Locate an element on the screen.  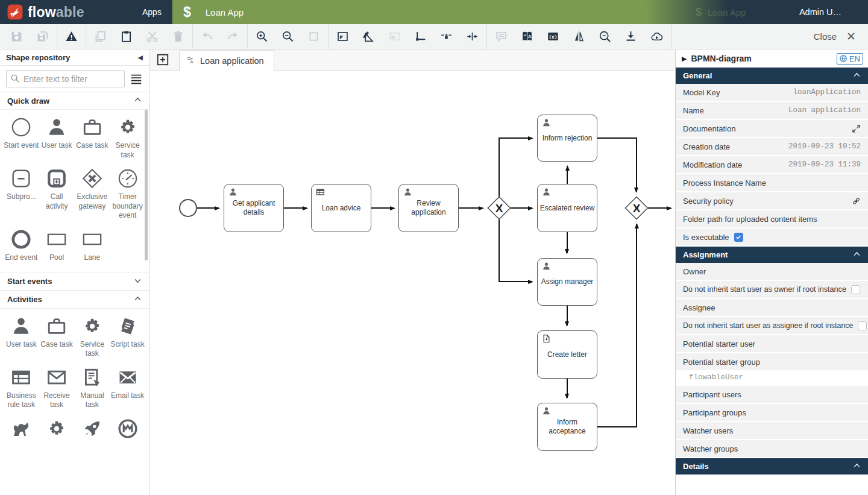
draw-shape-button is located at coordinates (369, 37).